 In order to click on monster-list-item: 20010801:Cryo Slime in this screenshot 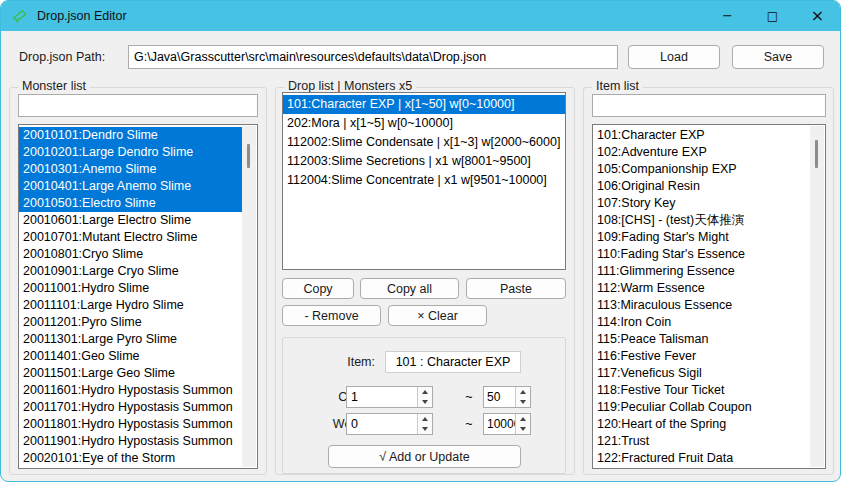, I will do `click(131, 254)`.